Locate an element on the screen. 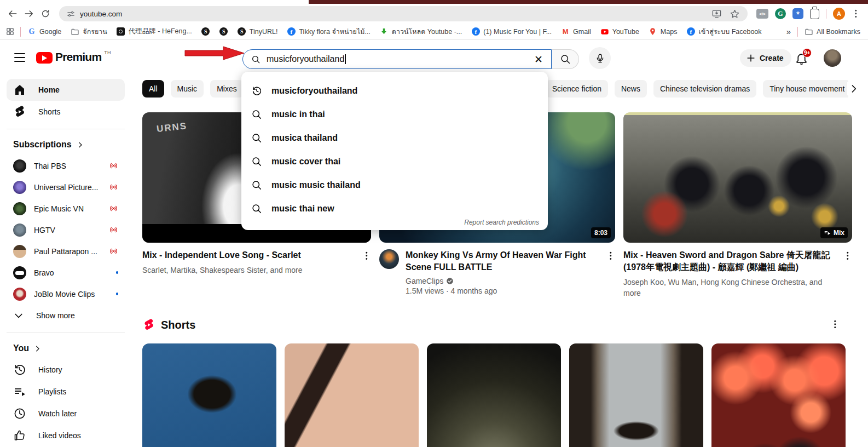  back-button is located at coordinates (13, 14).